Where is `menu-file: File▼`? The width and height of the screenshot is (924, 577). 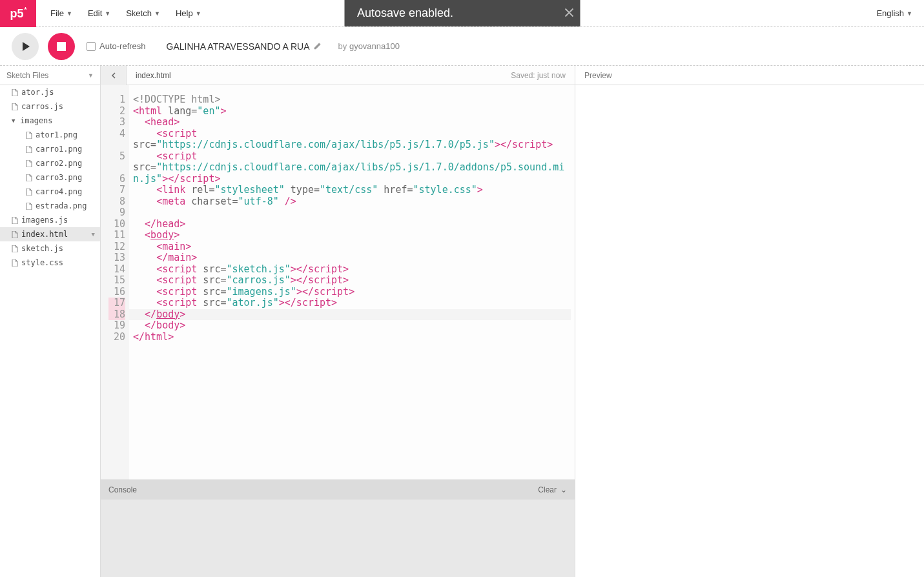
menu-file: File▼ is located at coordinates (61, 13).